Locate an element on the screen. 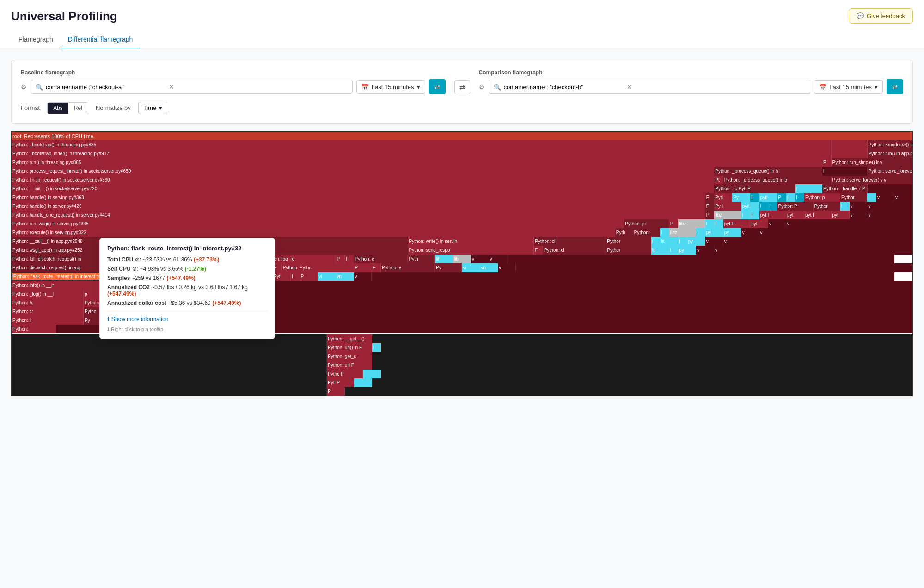 The width and height of the screenshot is (924, 588). flame-row: Python: run() in app.py vml lib is located at coordinates (890, 153).